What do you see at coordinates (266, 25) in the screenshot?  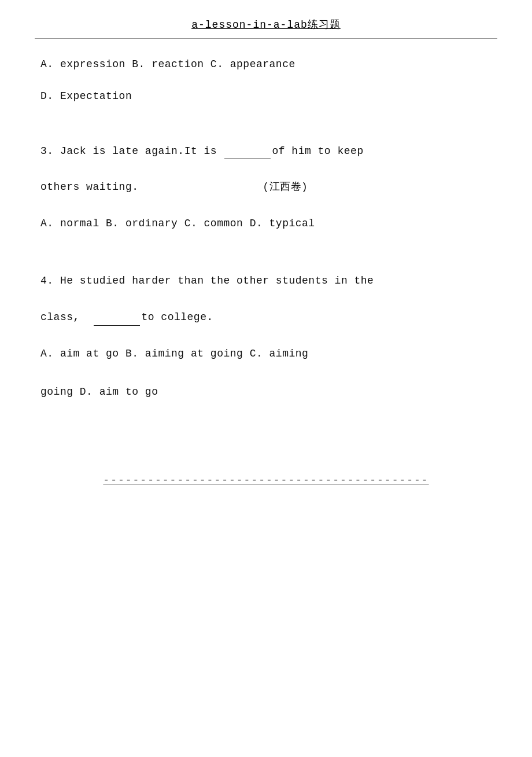 I see `page-title: a-lesson-in-a-lab练习题` at bounding box center [266, 25].